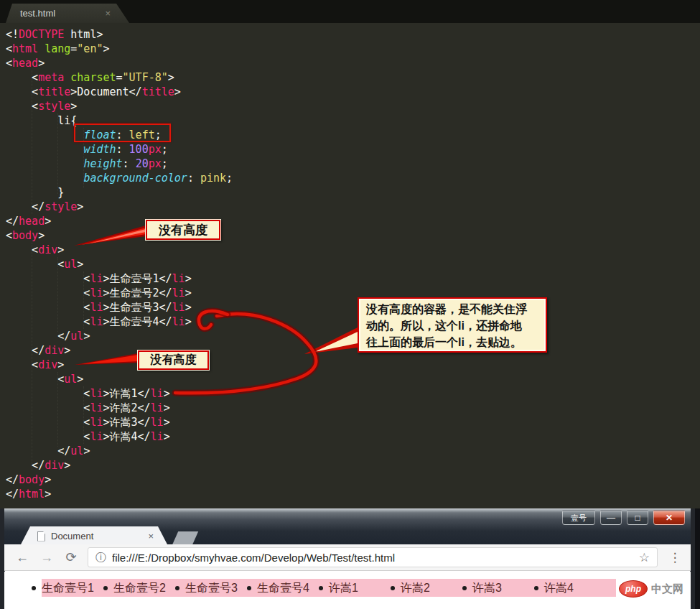 The height and width of the screenshot is (609, 700). I want to click on code-line: <div>, so click(119, 250).